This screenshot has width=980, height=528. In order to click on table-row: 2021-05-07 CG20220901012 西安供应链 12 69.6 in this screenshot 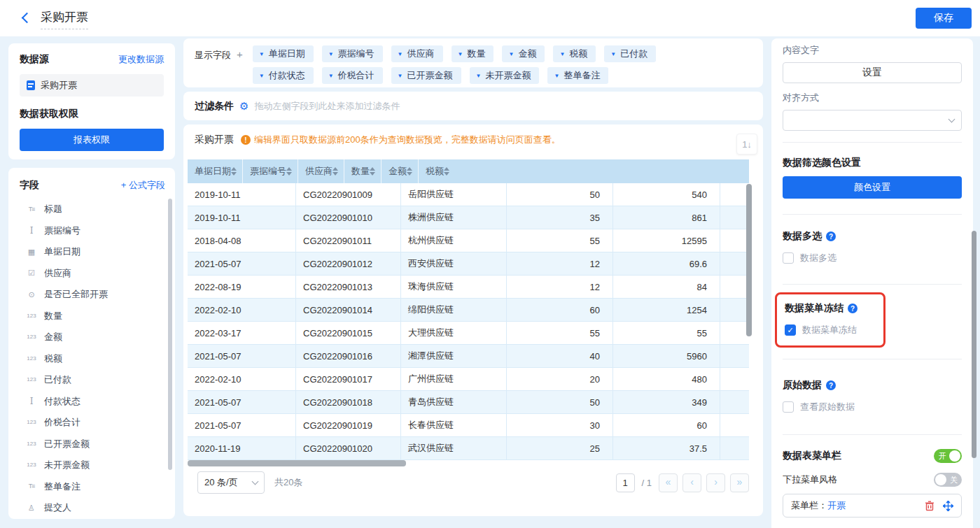, I will do `click(468, 264)`.